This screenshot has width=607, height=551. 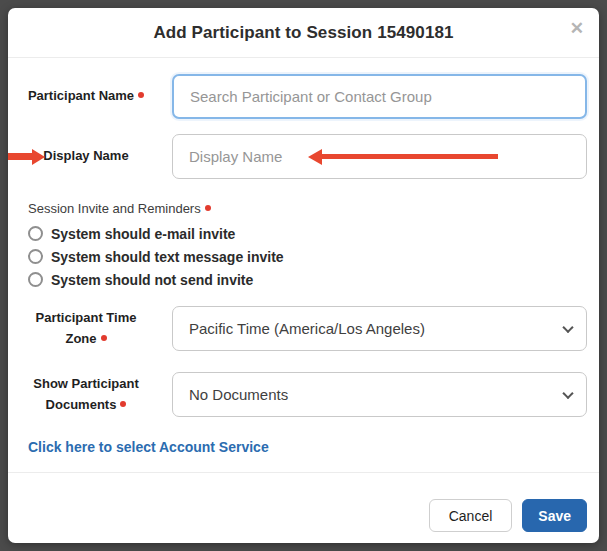 What do you see at coordinates (577, 28) in the screenshot?
I see `close-icon: ✕` at bounding box center [577, 28].